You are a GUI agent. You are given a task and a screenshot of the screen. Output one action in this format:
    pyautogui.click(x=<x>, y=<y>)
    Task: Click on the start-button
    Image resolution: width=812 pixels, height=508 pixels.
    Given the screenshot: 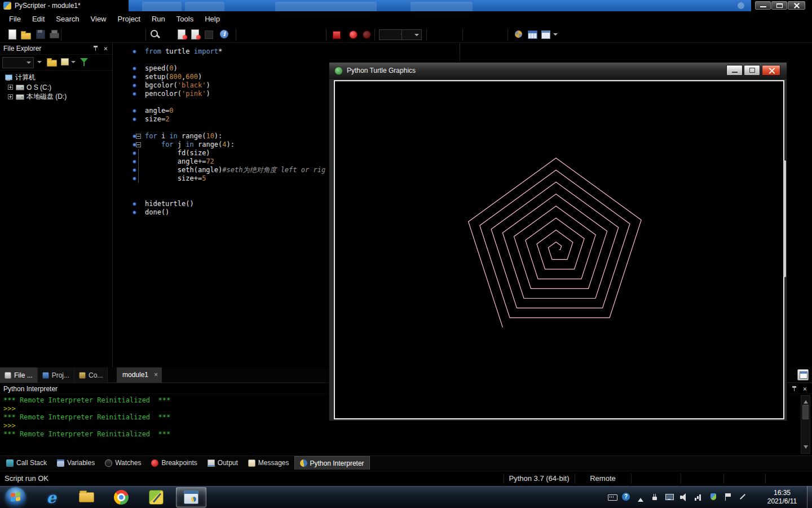 What is the action you would take?
    pyautogui.click(x=16, y=497)
    